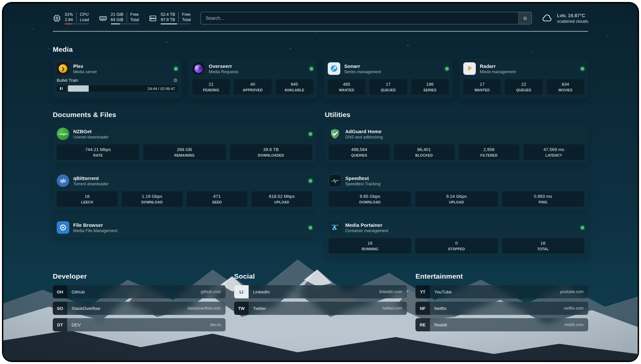 The image size is (641, 364). What do you see at coordinates (217, 199) in the screenshot?
I see `stat-box: 471 SEED` at bounding box center [217, 199].